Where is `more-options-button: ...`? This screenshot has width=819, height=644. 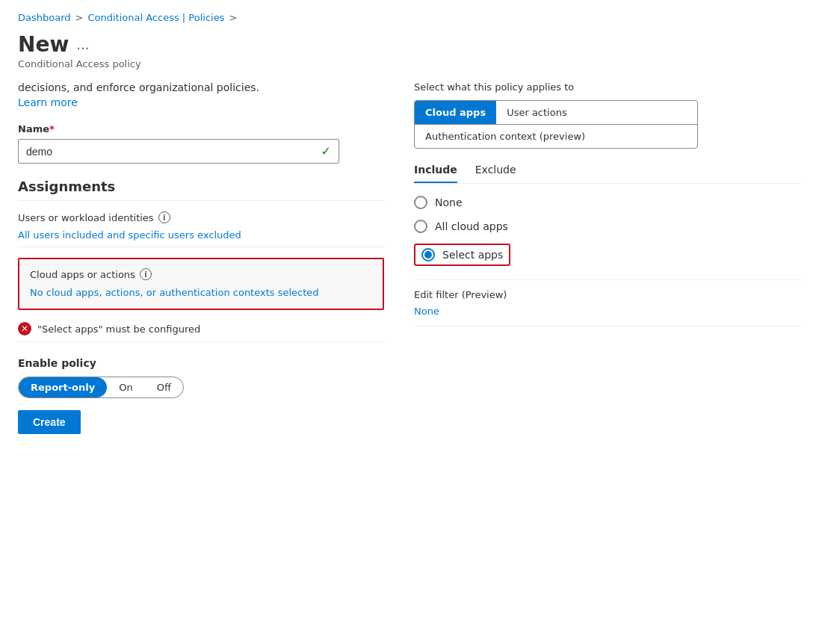
more-options-button: ... is located at coordinates (82, 45).